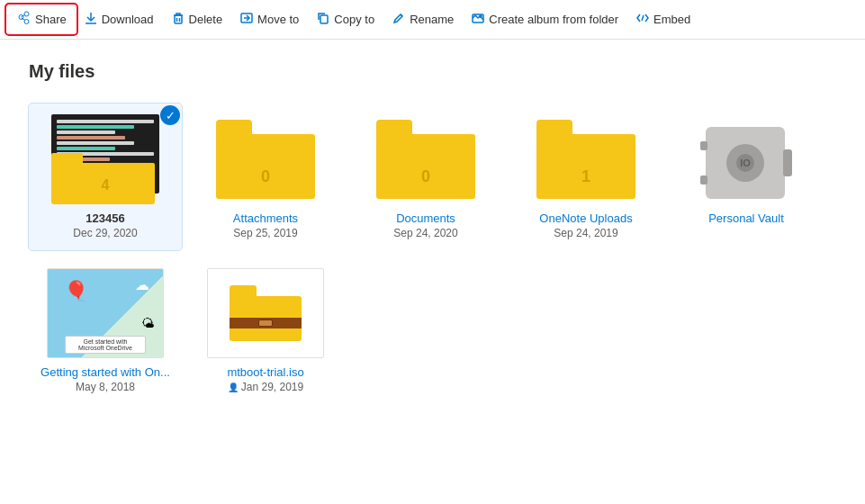 The height and width of the screenshot is (504, 865). Describe the element at coordinates (247, 20) in the screenshot. I see `move-to-icon` at that location.